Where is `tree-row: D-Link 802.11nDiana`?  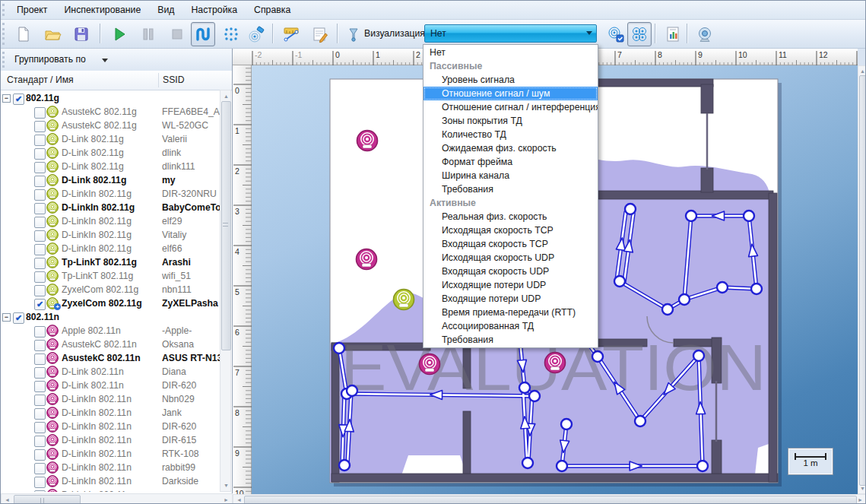
tree-row: D-Link 802.11nDiana is located at coordinates (110, 372).